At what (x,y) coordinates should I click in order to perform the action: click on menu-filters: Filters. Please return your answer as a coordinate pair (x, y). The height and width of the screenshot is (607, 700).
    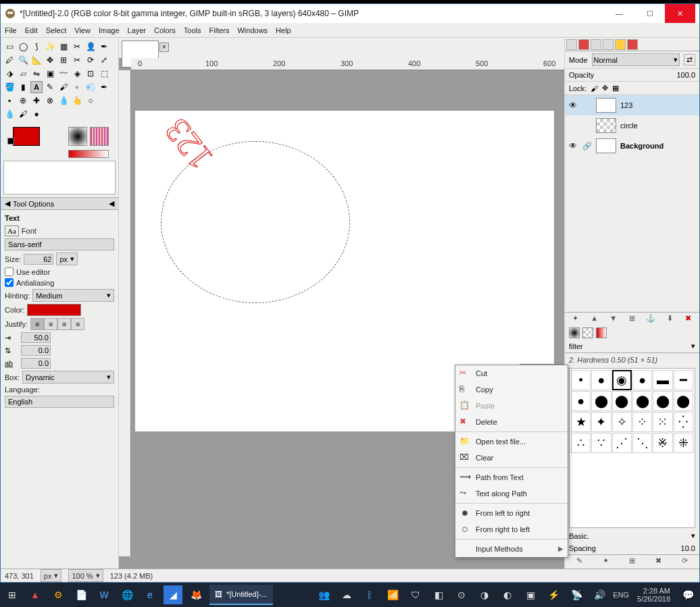
    Looking at the image, I should click on (220, 30).